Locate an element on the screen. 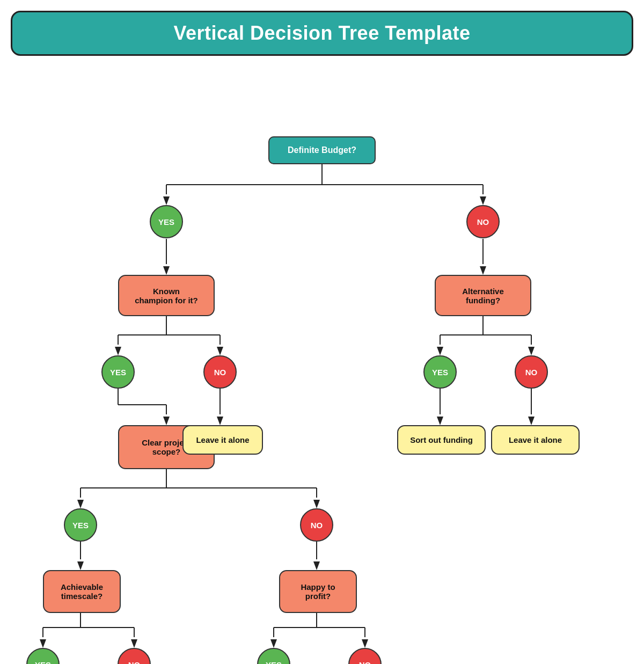 The image size is (644, 664). no3-circle: NO is located at coordinates (531, 372).